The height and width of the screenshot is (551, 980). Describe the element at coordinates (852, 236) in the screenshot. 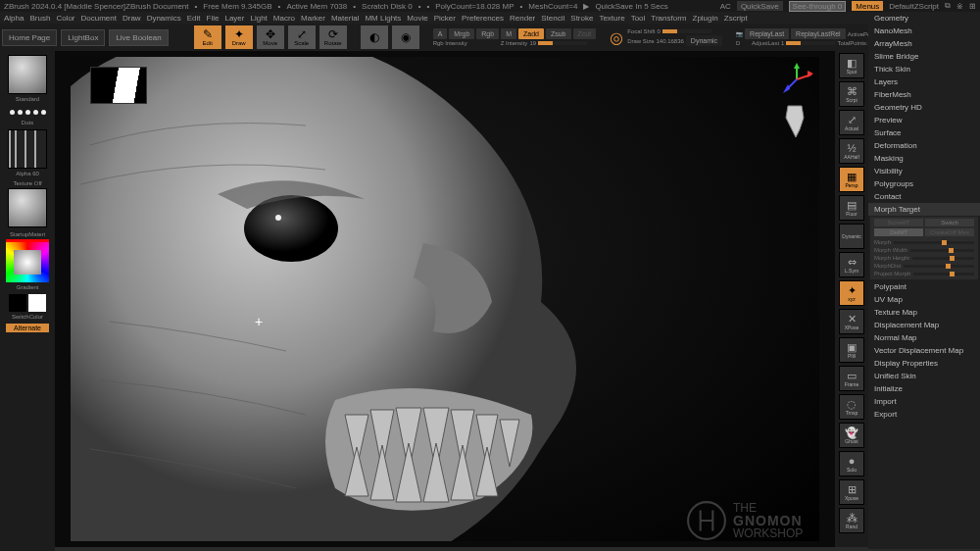

I see `ricon-dynamic: Dynamic` at that location.